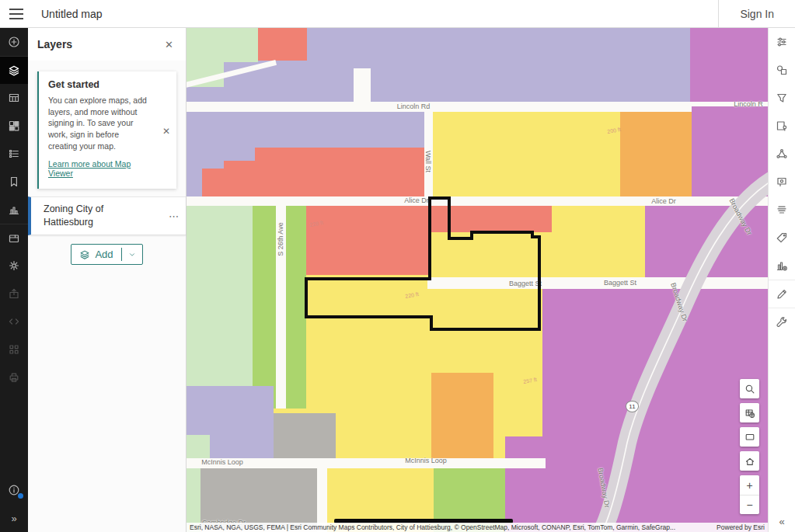 The image size is (795, 532). I want to click on fields-key-icon, so click(782, 126).